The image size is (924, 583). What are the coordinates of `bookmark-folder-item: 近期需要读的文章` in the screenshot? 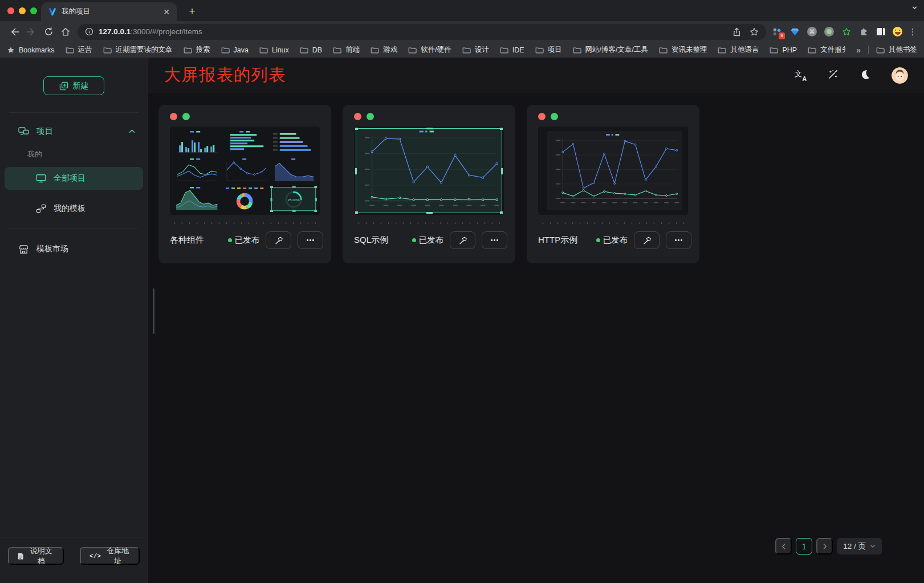 It's located at (138, 50).